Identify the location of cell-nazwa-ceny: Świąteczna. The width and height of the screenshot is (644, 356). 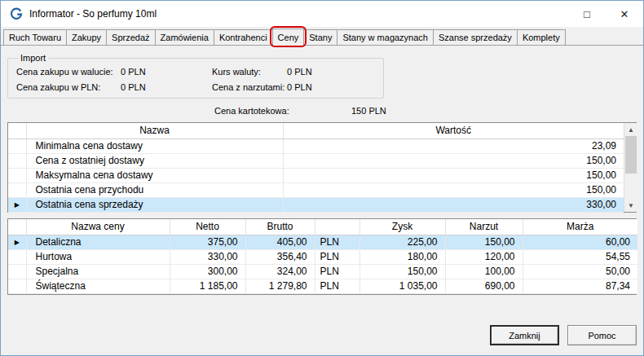
(98, 286).